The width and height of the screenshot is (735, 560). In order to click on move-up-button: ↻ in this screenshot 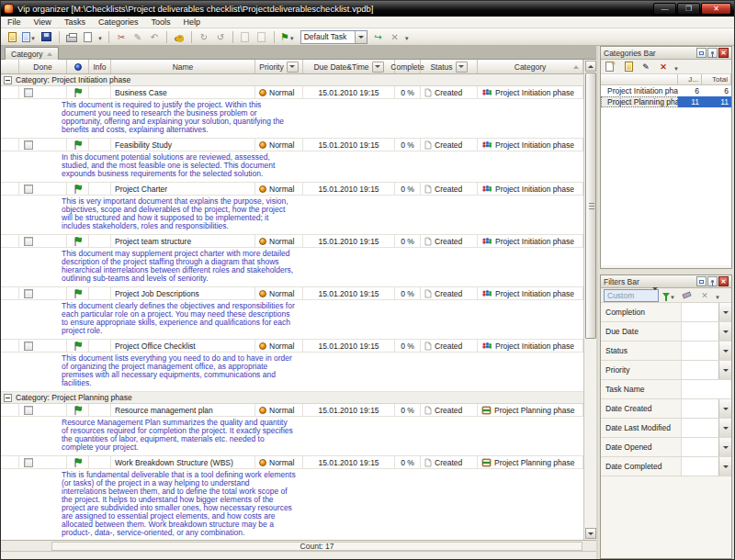, I will do `click(204, 37)`.